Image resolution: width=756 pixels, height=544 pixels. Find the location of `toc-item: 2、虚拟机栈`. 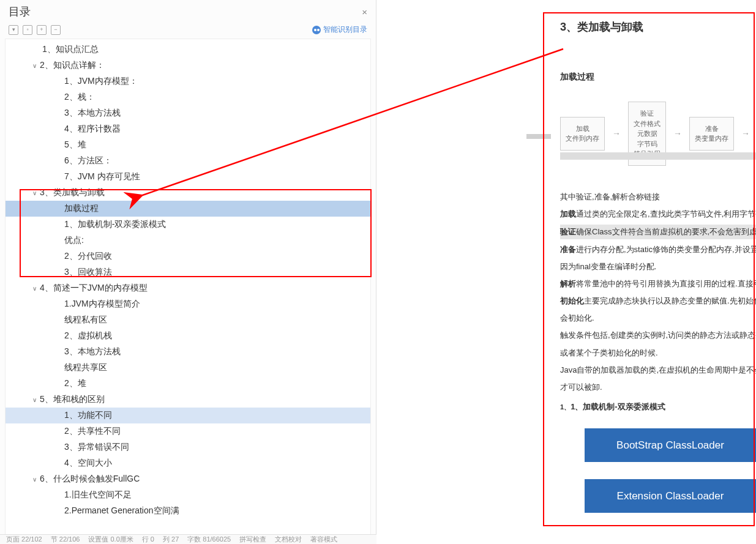

toc-item: 2、虚拟机栈 is located at coordinates (188, 336).